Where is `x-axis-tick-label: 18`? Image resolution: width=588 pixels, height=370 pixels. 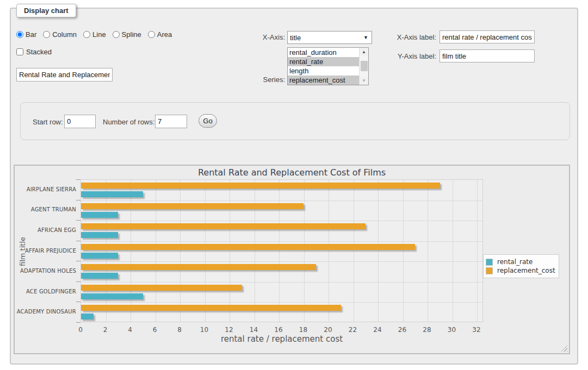 x-axis-tick-label: 18 is located at coordinates (304, 330).